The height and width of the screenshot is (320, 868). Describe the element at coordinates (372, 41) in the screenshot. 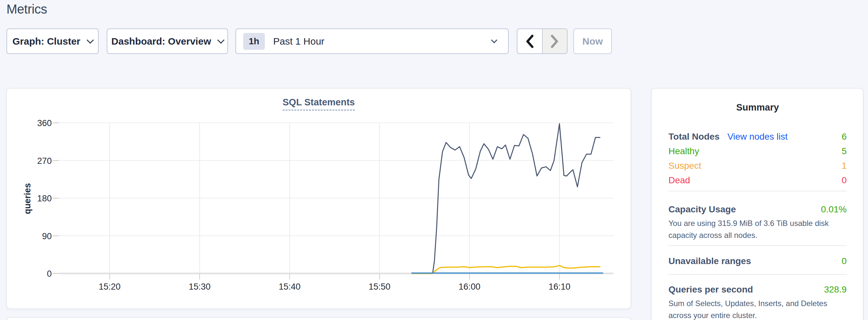

I see `time-range-dropdown: 1h Past 1 Hour` at that location.